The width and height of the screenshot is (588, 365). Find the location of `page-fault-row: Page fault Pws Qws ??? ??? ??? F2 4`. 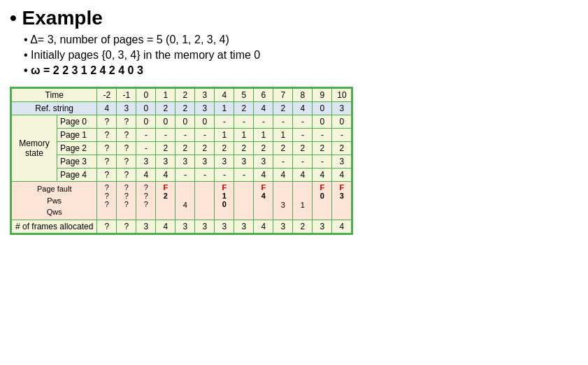

page-fault-row: Page fault Pws Qws ??? ??? ??? F2 4 is located at coordinates (182, 201).